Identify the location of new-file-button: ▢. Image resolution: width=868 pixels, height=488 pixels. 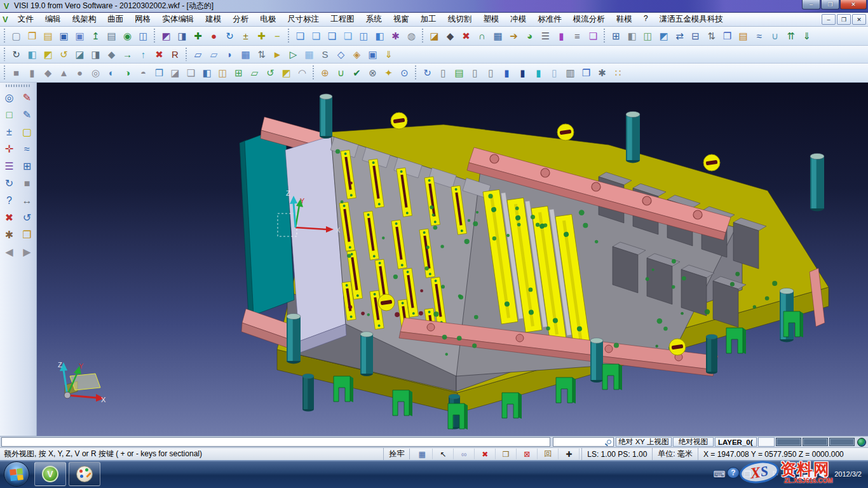
(17, 36).